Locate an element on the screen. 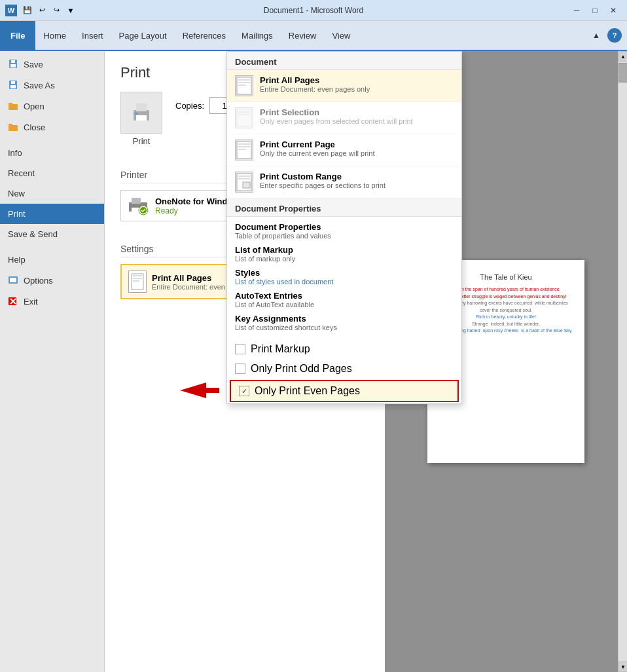  tab-page-layout: Page Layout is located at coordinates (143, 35).